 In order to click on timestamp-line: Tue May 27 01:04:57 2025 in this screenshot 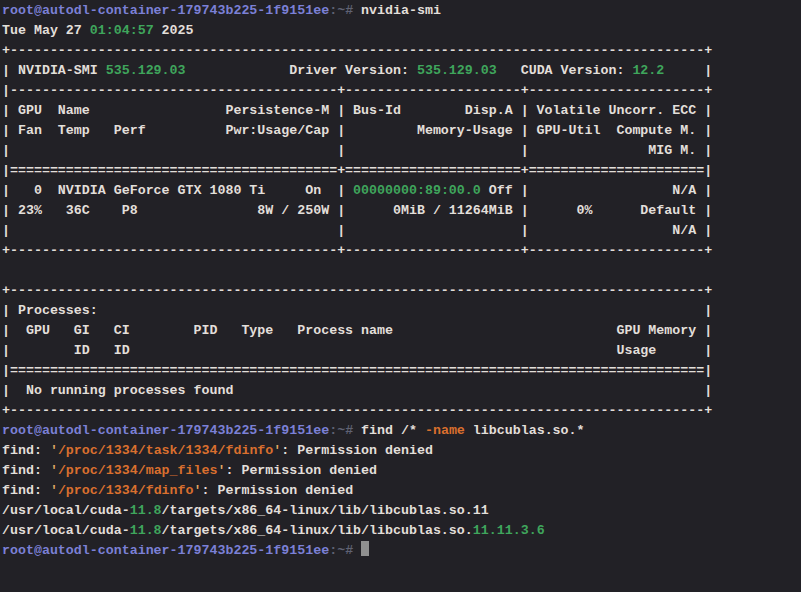, I will do `click(402, 31)`.